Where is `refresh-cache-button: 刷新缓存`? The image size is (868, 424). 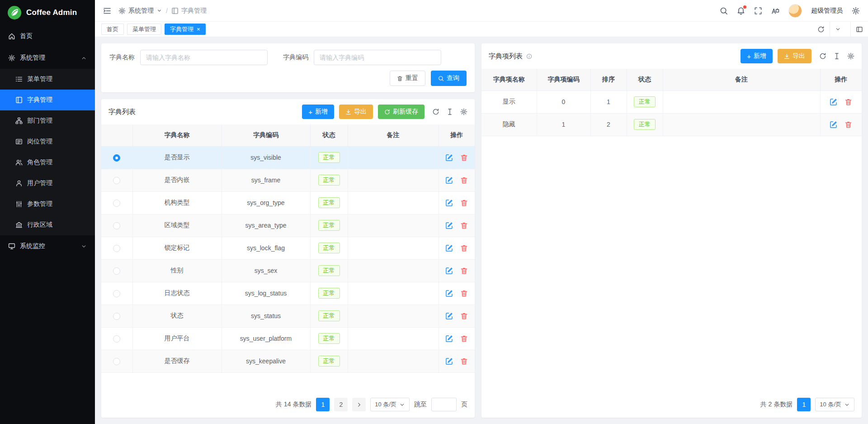
refresh-cache-button: 刷新缓存 is located at coordinates (401, 112).